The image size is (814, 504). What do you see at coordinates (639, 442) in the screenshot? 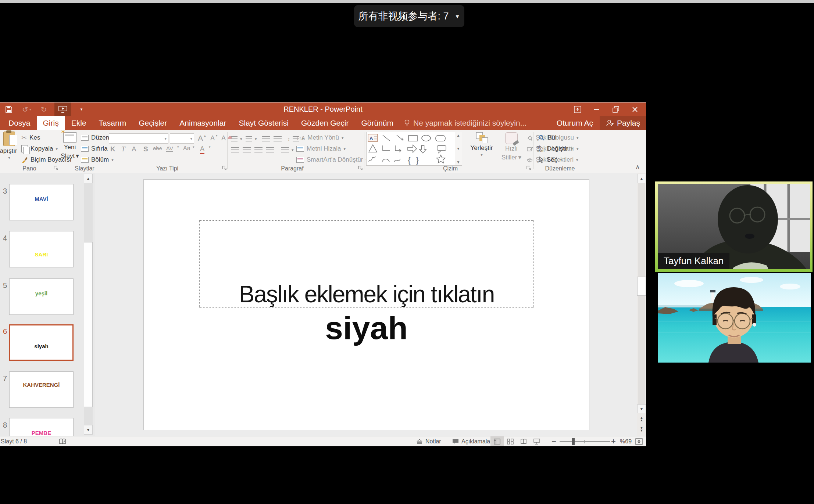
I see `fit-to-window-icon` at bounding box center [639, 442].